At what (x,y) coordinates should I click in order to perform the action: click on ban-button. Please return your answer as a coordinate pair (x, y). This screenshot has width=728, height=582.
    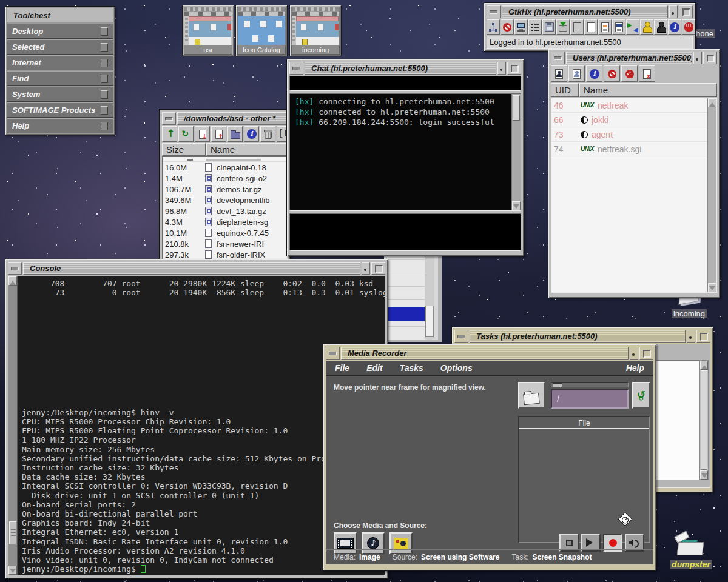
    Looking at the image, I should click on (612, 74).